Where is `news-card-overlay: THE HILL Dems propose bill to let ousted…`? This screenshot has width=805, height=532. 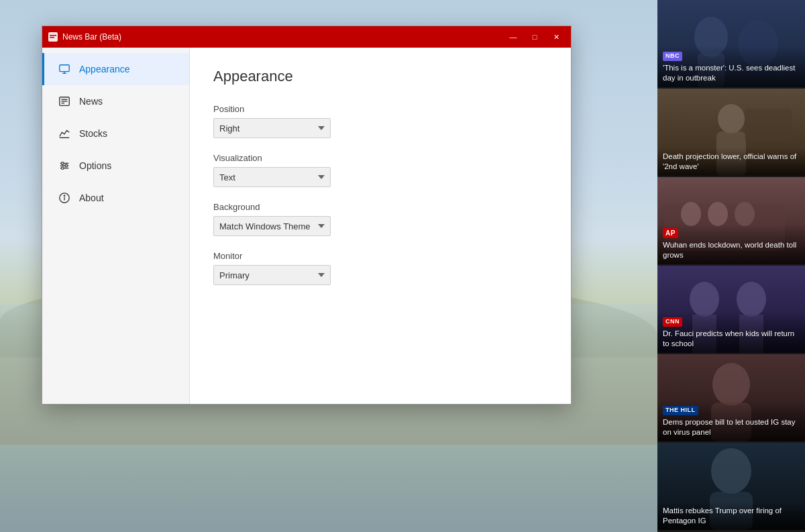 news-card-overlay: THE HILL Dems propose bill to let ousted… is located at coordinates (731, 421).